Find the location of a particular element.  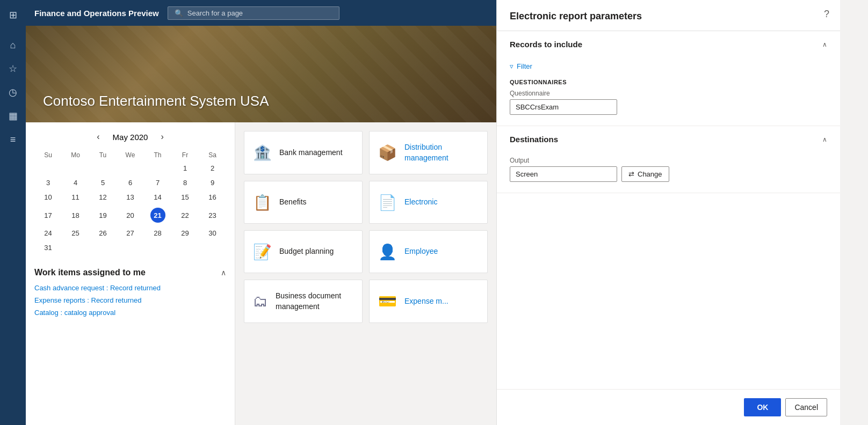

calendar-day: 26 is located at coordinates (103, 233).